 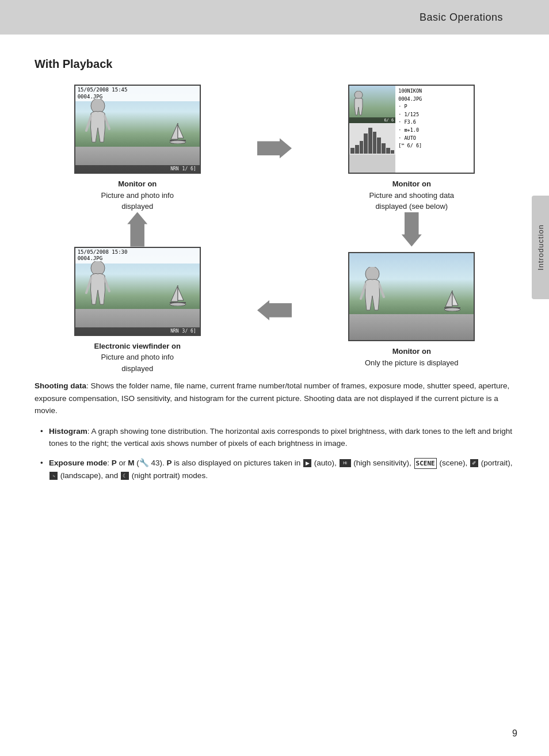 I want to click on arrow-up, so click(x=137, y=230).